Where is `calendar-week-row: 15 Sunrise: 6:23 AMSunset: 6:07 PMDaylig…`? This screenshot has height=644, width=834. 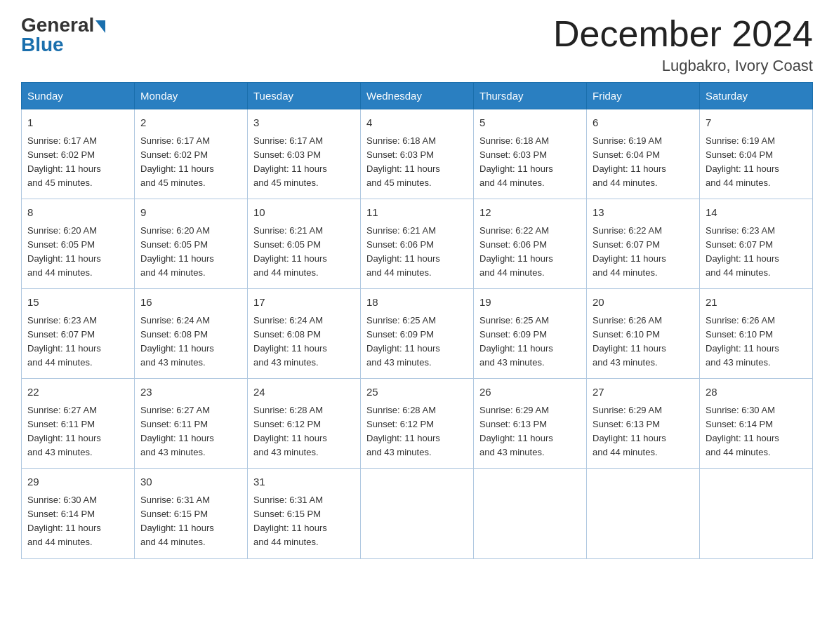
calendar-week-row: 15 Sunrise: 6:23 AMSunset: 6:07 PMDaylig… is located at coordinates (417, 334).